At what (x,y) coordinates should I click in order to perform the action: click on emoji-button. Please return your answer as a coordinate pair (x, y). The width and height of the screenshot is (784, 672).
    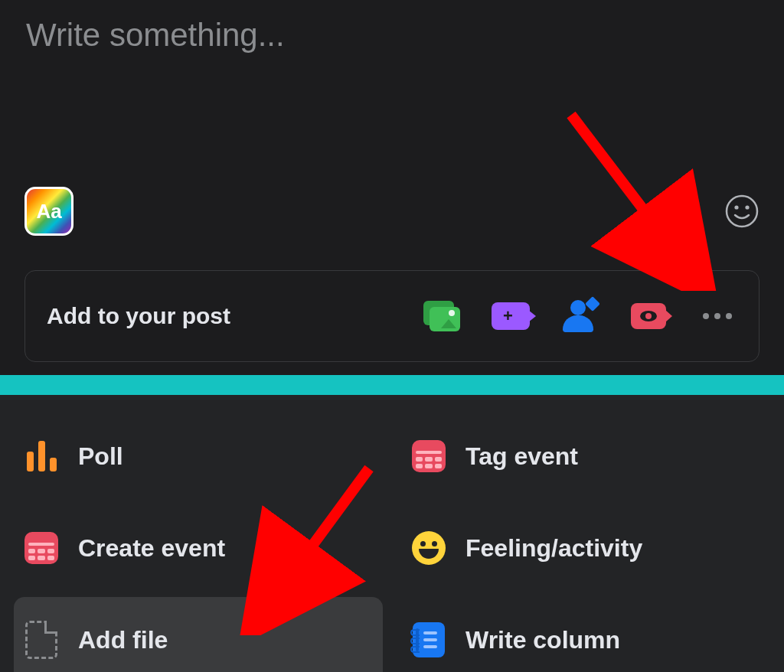
    Looking at the image, I should click on (742, 211).